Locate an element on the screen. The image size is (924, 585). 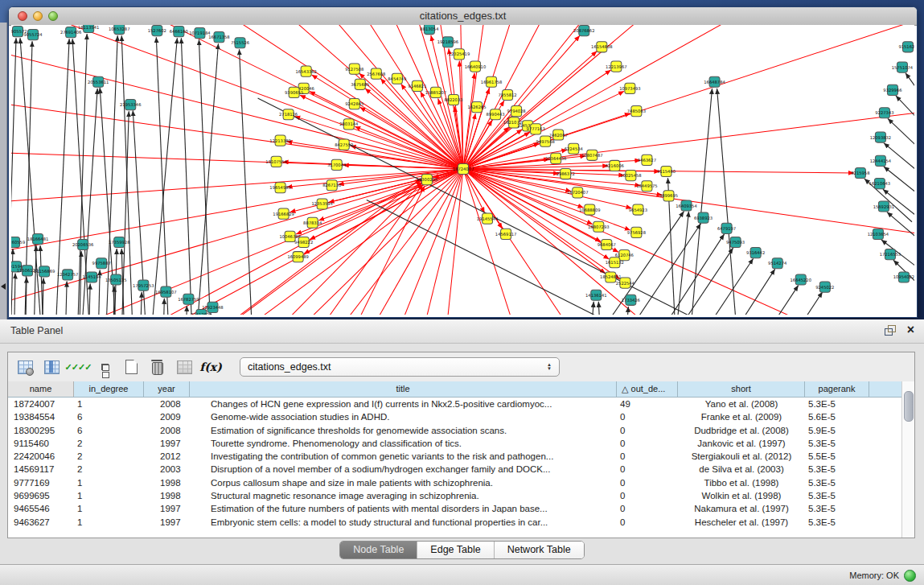
graph-node-label: 9497568 is located at coordinates (545, 142).